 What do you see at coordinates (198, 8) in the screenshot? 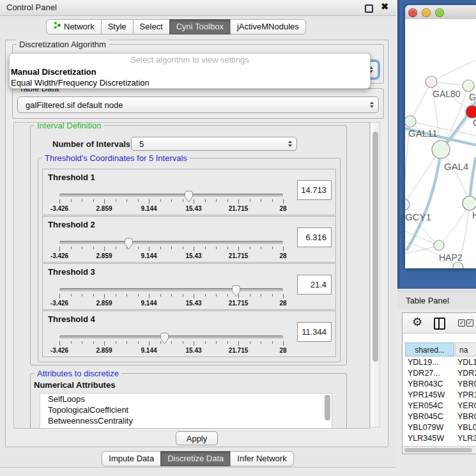
I see `control-panel-titlebar: Control Panel ✖` at bounding box center [198, 8].